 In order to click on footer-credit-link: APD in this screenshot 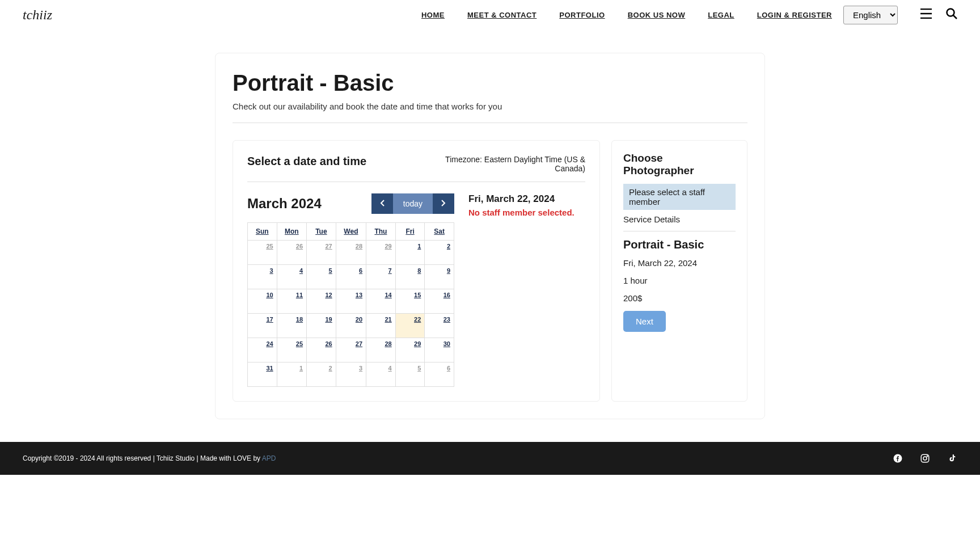, I will do `click(269, 458)`.